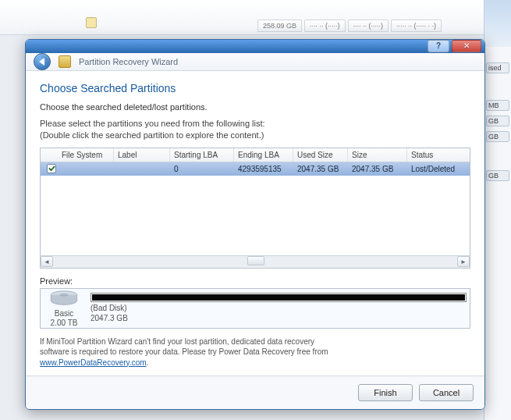 This screenshot has height=420, width=511. What do you see at coordinates (255, 155) in the screenshot?
I see `table-header-row: File System Label Starting LBA Ending LB…` at bounding box center [255, 155].